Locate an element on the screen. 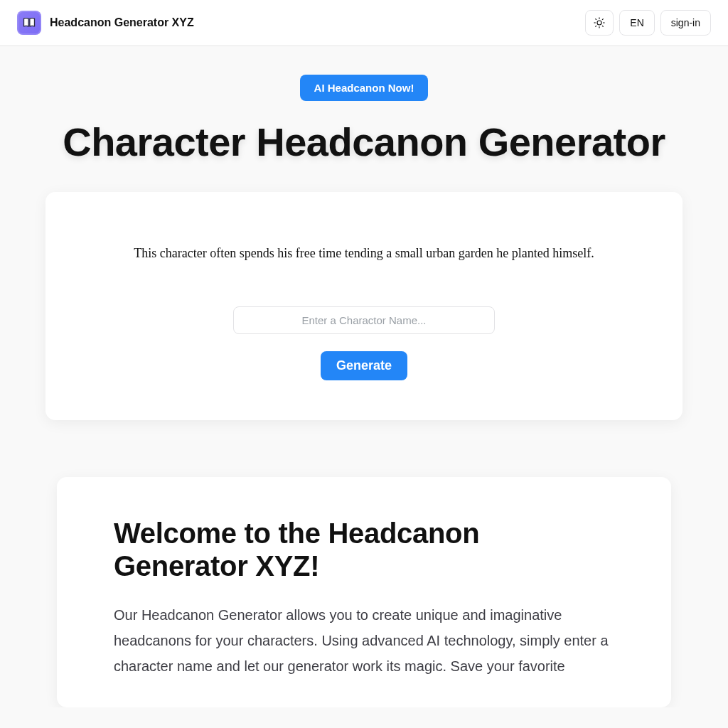 Image resolution: width=728 pixels, height=728 pixels. sun-icon is located at coordinates (599, 23).